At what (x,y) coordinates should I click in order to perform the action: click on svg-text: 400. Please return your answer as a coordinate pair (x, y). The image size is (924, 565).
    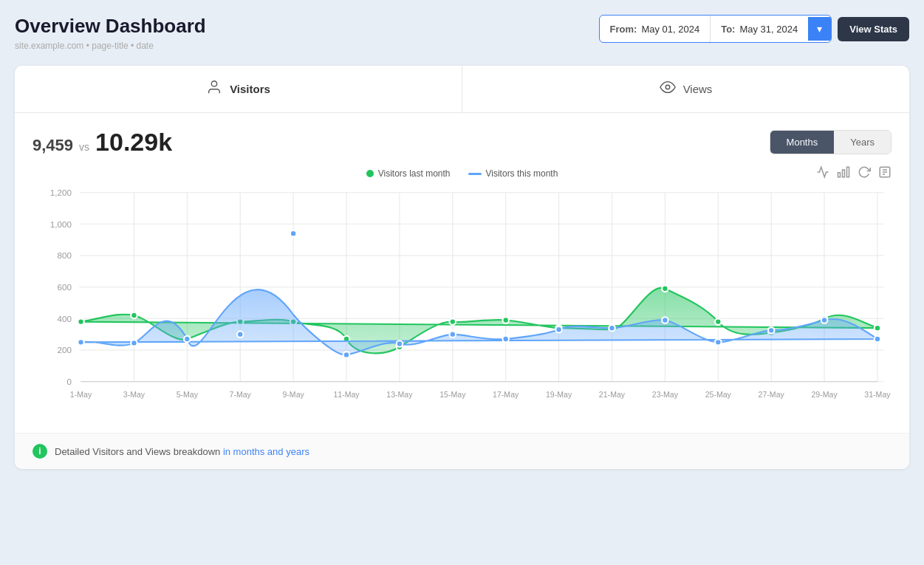
    Looking at the image, I should click on (64, 319).